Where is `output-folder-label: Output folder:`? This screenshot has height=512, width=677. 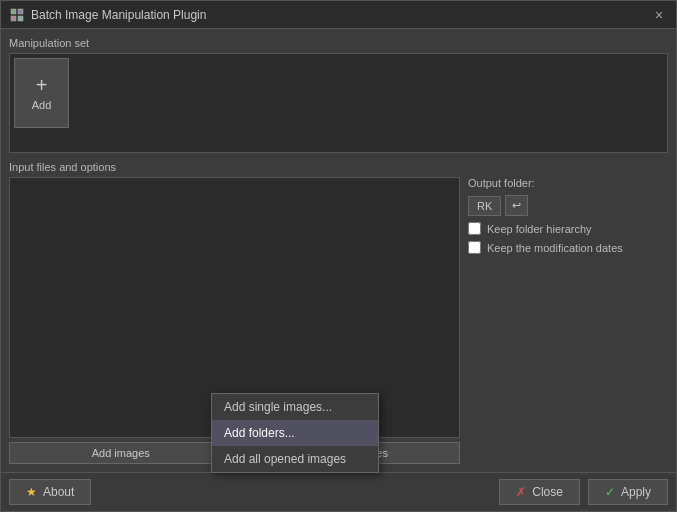
output-folder-label: Output folder: is located at coordinates (568, 183).